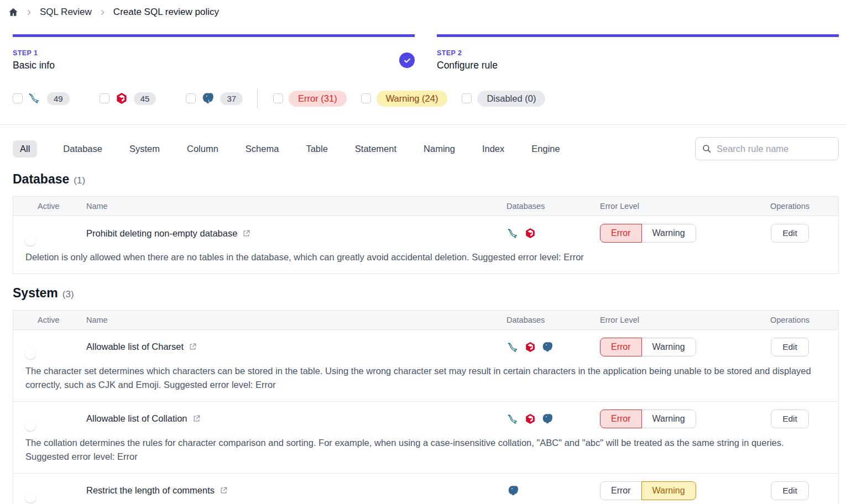  What do you see at coordinates (213, 65) in the screenshot?
I see `step-title: Basic info` at bounding box center [213, 65].